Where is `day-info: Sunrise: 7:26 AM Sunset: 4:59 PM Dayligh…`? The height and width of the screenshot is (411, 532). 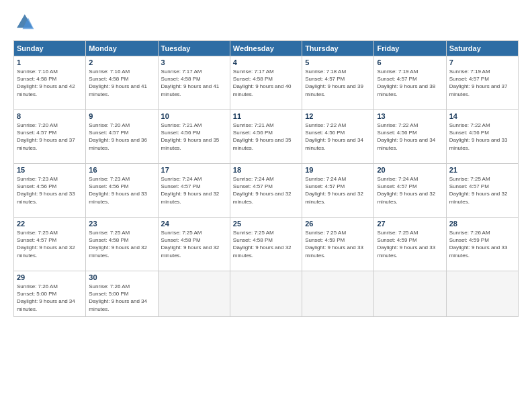 day-info: Sunrise: 7:26 AM Sunset: 4:59 PM Dayligh… is located at coordinates (482, 244).